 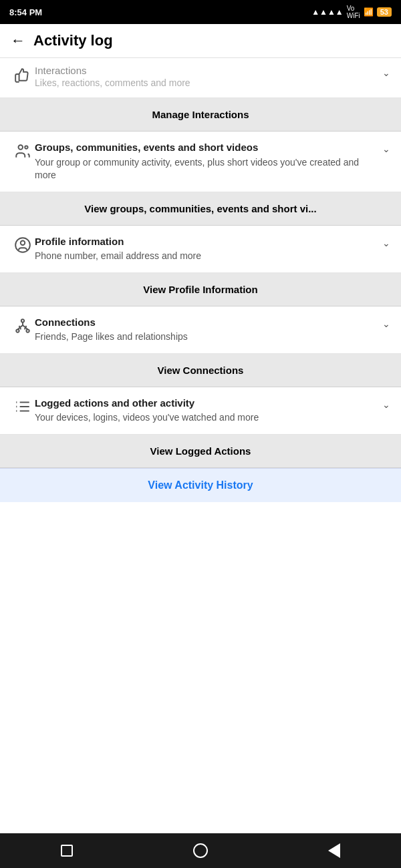 What do you see at coordinates (74, 41) in the screenshot?
I see `page-title: Activity log` at bounding box center [74, 41].